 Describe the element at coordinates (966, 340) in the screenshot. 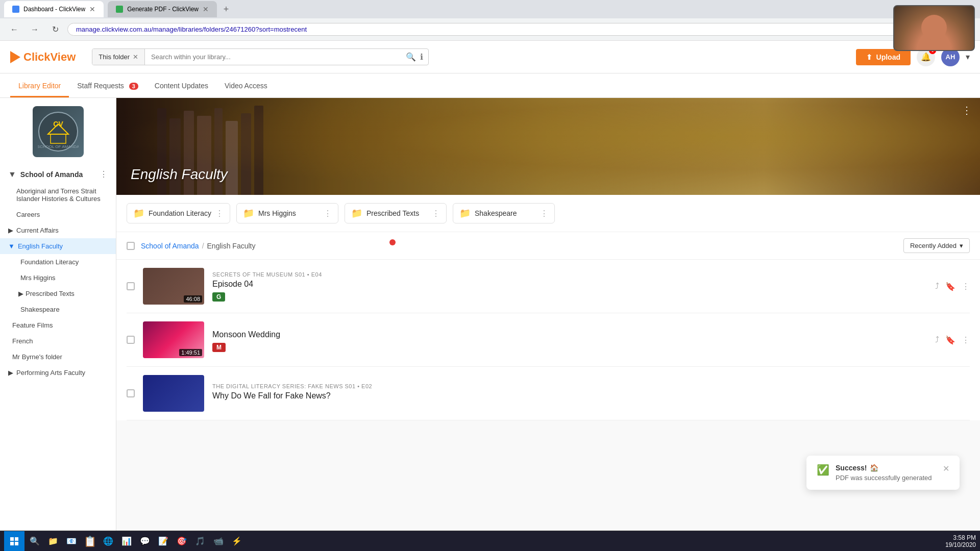

I see `more-icon-2: ⋮` at that location.